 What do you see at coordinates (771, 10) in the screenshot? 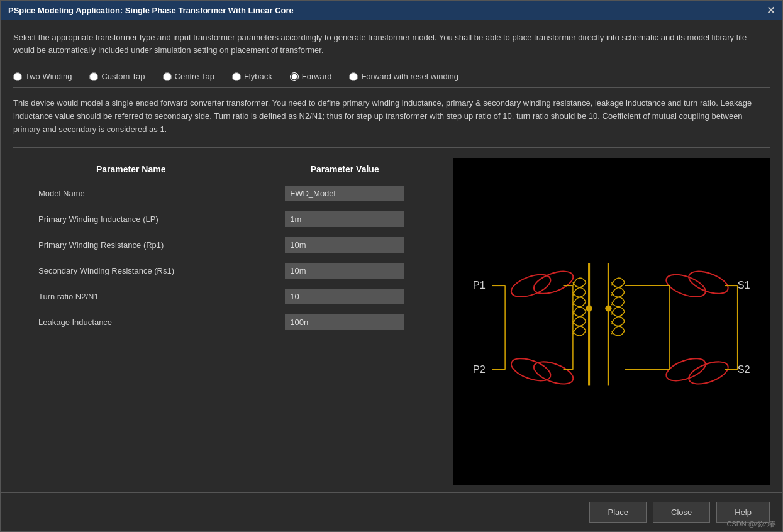
I see `close-icon: ✕` at bounding box center [771, 10].